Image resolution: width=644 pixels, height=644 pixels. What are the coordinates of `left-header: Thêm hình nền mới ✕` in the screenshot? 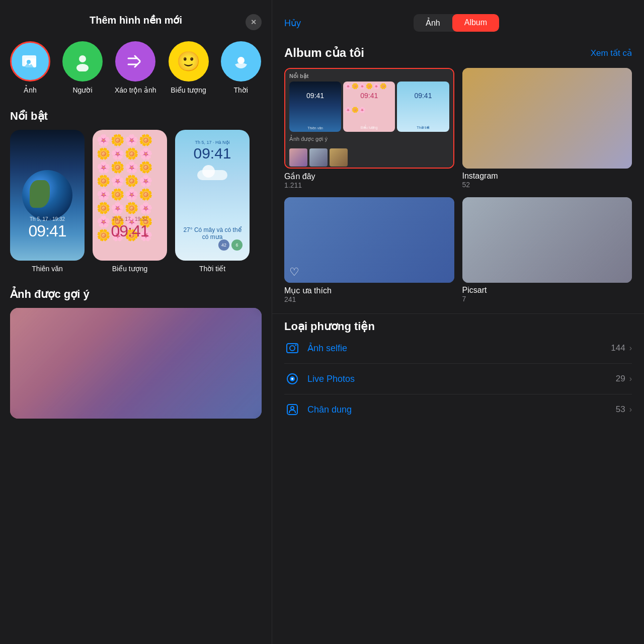 It's located at (136, 18).